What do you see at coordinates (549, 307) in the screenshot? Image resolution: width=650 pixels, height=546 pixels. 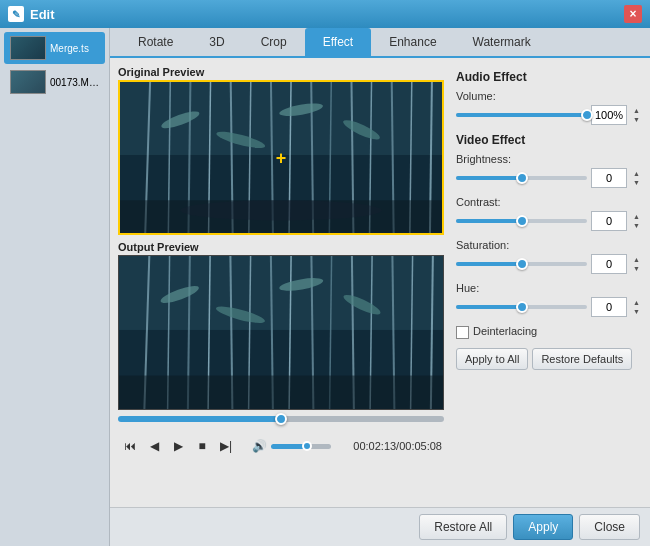 I see `hue-slider-row: 0 ▲ ▼` at bounding box center [549, 307].